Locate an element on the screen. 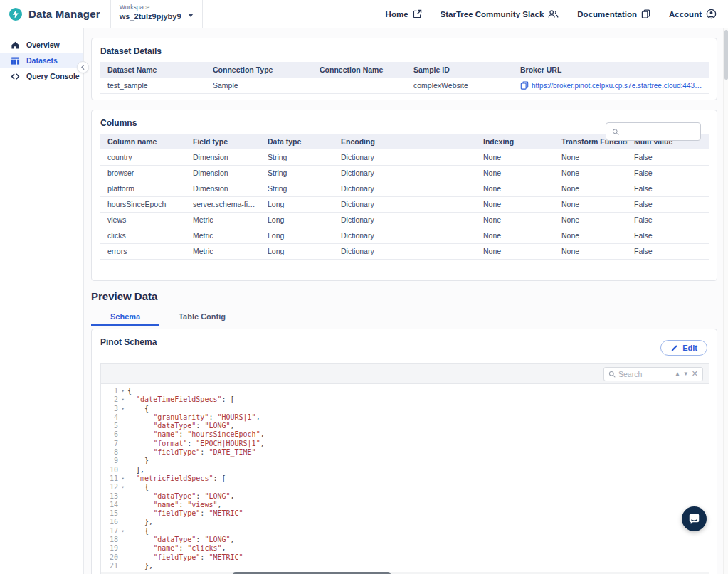 The height and width of the screenshot is (574, 728). code-line: 19 "name": "clicks", is located at coordinates (405, 548).